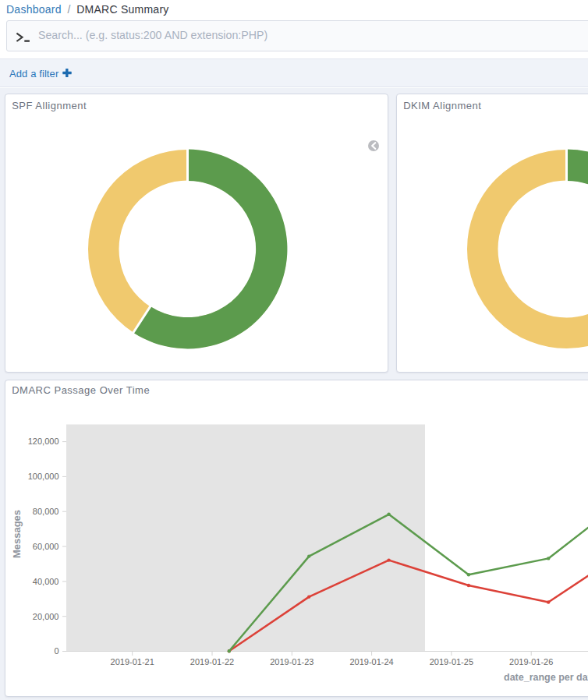 The width and height of the screenshot is (588, 700). I want to click on svg-text: 80,000, so click(46, 511).